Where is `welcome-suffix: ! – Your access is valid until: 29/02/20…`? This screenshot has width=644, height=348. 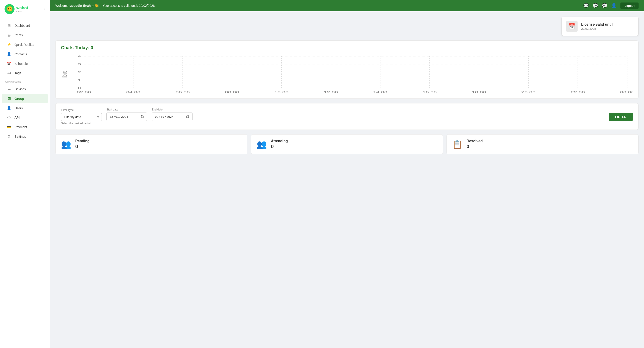 welcome-suffix: ! – Your access is valid until: 29/02/20… is located at coordinates (127, 6).